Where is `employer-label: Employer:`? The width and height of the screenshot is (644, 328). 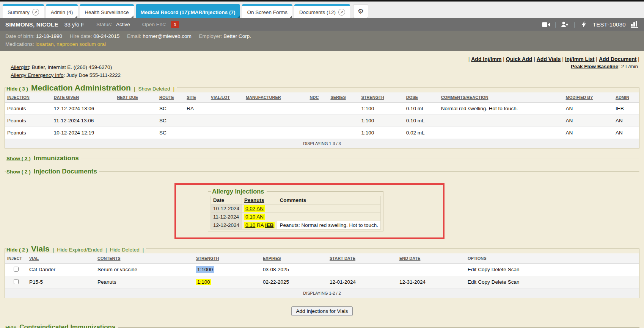 employer-label: Employer: is located at coordinates (211, 36).